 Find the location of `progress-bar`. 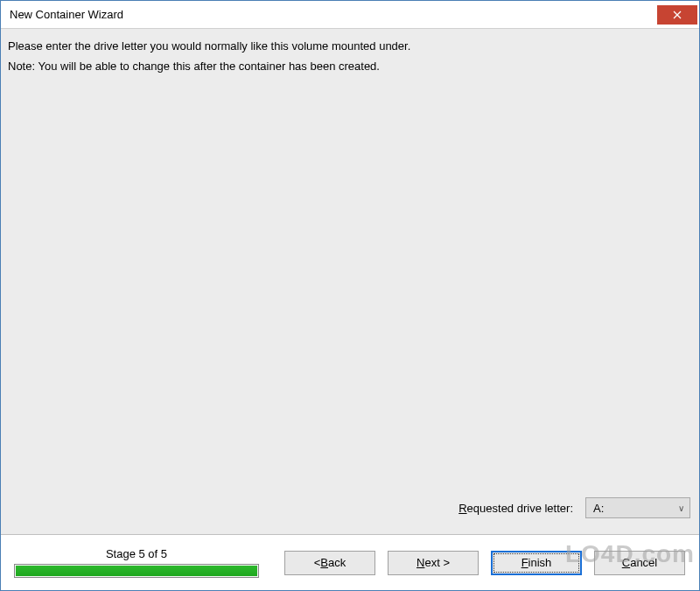

progress-bar is located at coordinates (136, 571).